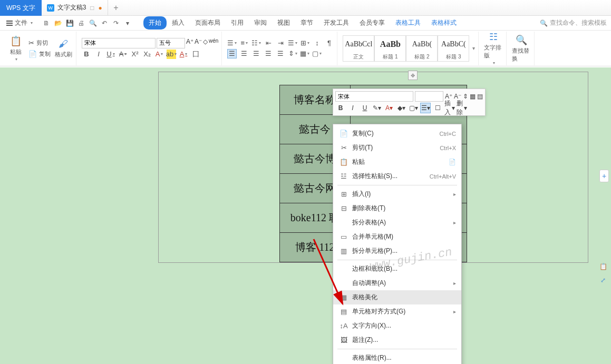 The height and width of the screenshot is (364, 611). I want to click on paste-button: 📋粘贴▾, so click(16, 48).